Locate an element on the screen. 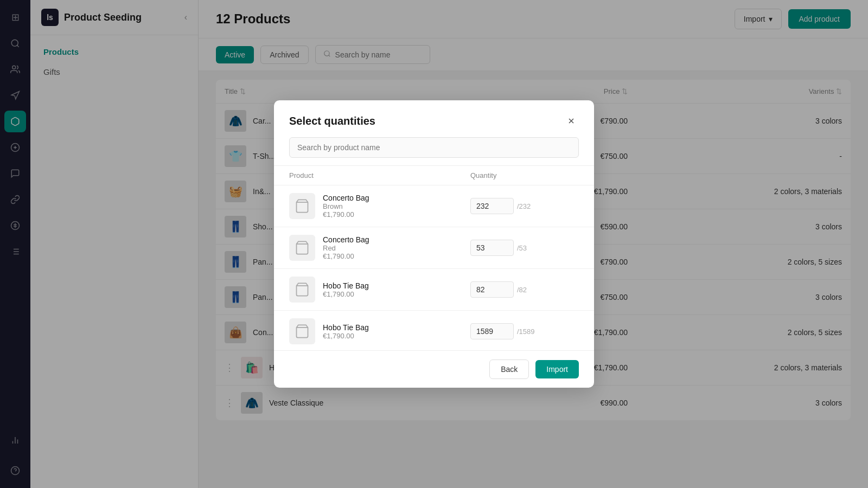 Image resolution: width=868 pixels, height=488 pixels. import-modal-button: Import is located at coordinates (557, 369).